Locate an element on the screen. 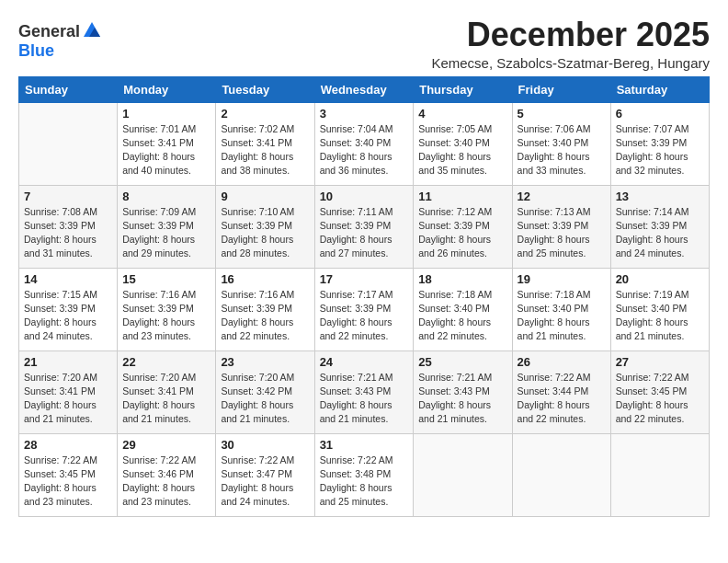 The image size is (728, 563). calendar-cell: 31Sunrise: 7:22 AM Sunset: 3:48 PM Dayli… is located at coordinates (364, 475).